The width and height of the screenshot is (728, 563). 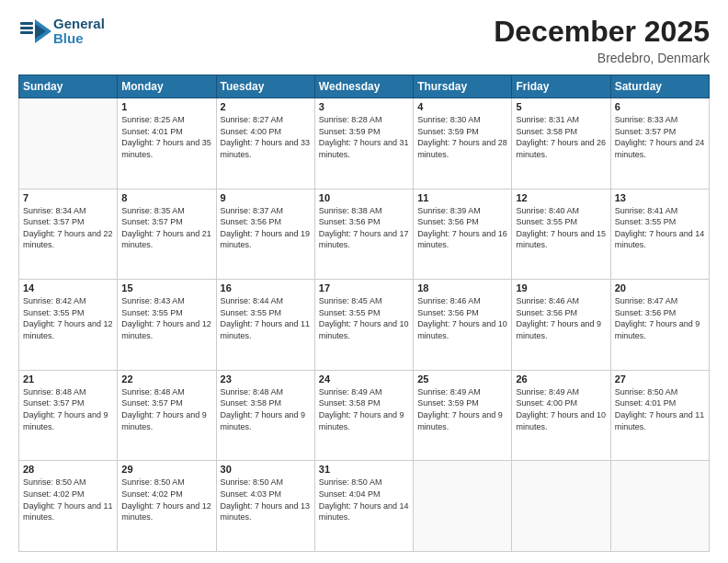 I want to click on header: General Blue December 2025 Bredebro, Den…, so click(x=364, y=40).